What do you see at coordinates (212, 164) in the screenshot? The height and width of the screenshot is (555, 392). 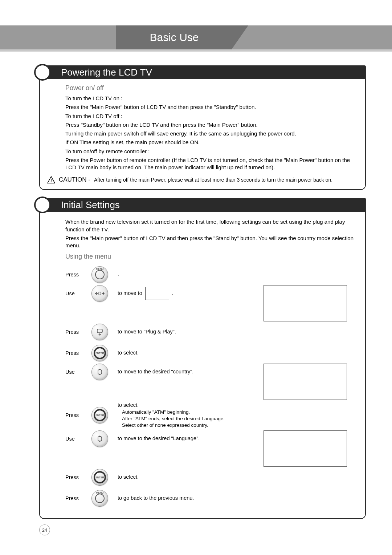 I see `power-line: Press the Power button of remote control…` at bounding box center [212, 164].